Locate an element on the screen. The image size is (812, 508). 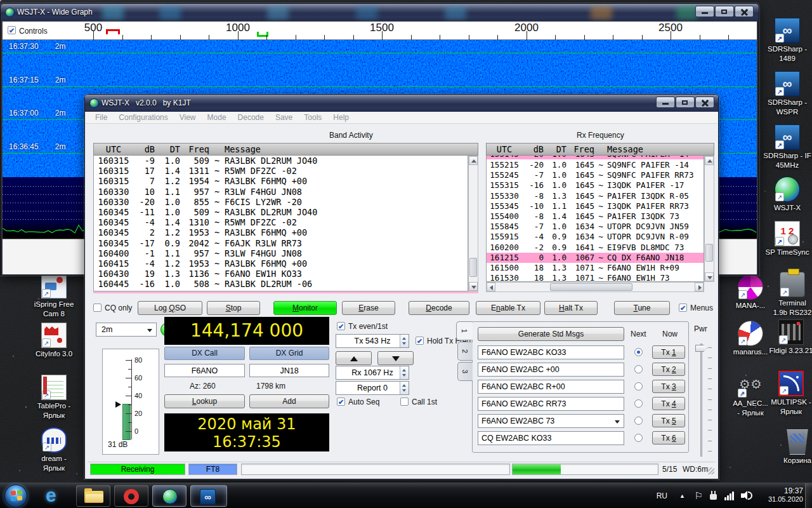
tx-now-button: Tx 5 is located at coordinates (669, 420).